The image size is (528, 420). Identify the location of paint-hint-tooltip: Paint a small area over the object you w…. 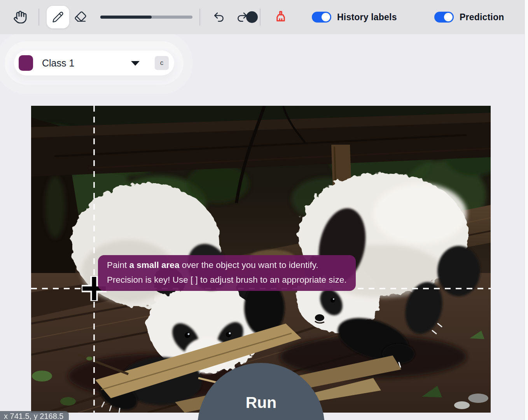
(227, 273).